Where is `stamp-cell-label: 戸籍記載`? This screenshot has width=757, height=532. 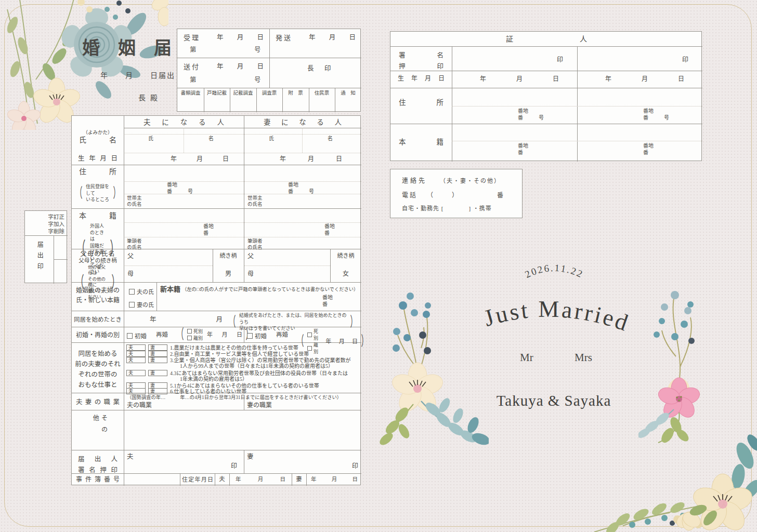
stamp-cell-label: 戸籍記載 is located at coordinates (217, 94).